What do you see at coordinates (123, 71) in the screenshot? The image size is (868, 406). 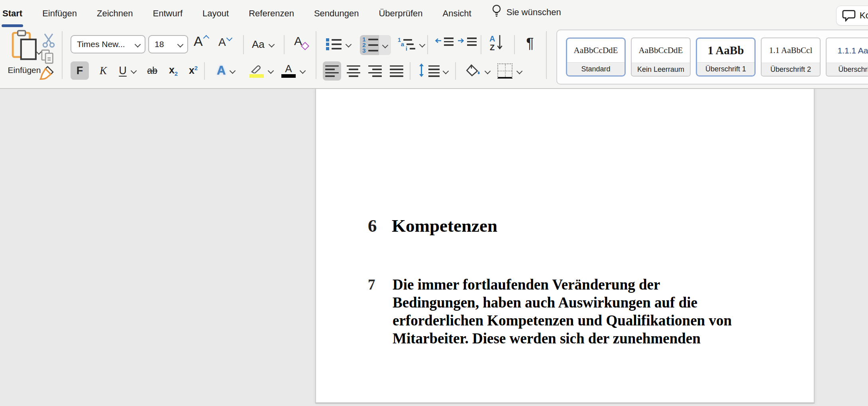 I see `underline-button: U` at bounding box center [123, 71].